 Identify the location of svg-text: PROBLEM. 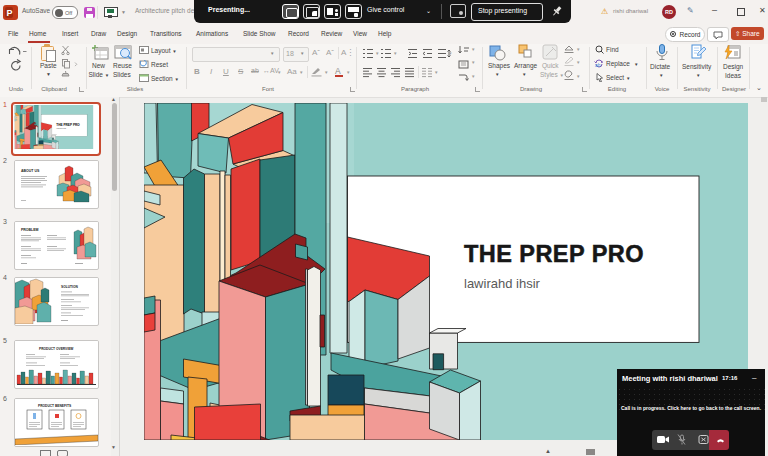
(30, 230).